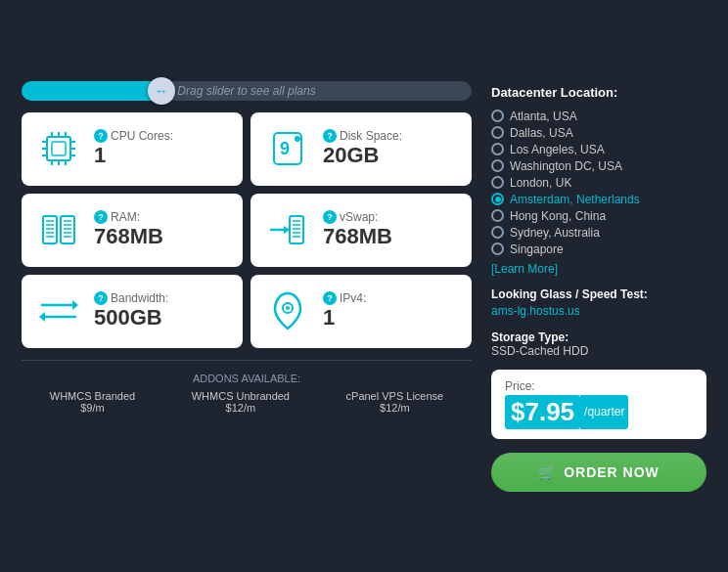  What do you see at coordinates (599, 269) in the screenshot?
I see `learn-more-link: [Learn More]` at bounding box center [599, 269].